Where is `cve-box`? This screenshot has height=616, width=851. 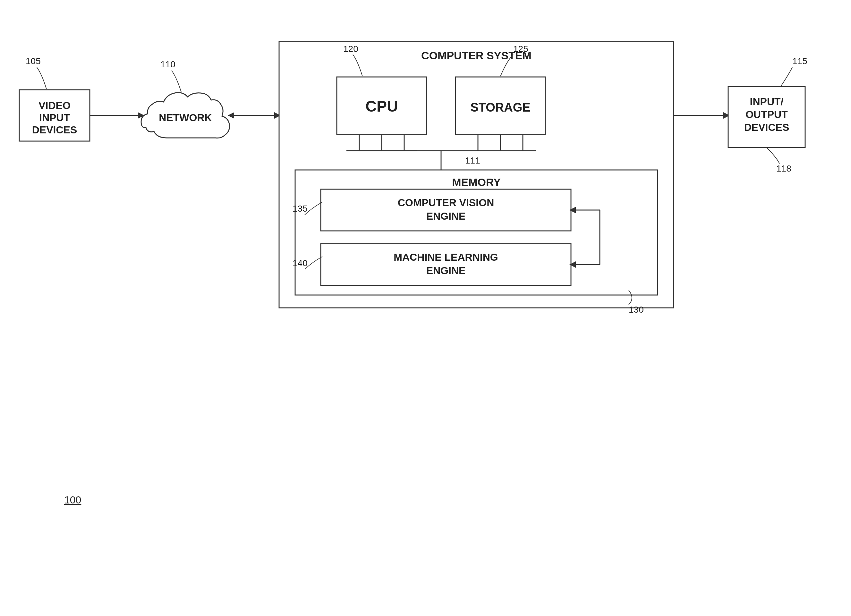 cve-box is located at coordinates (446, 210).